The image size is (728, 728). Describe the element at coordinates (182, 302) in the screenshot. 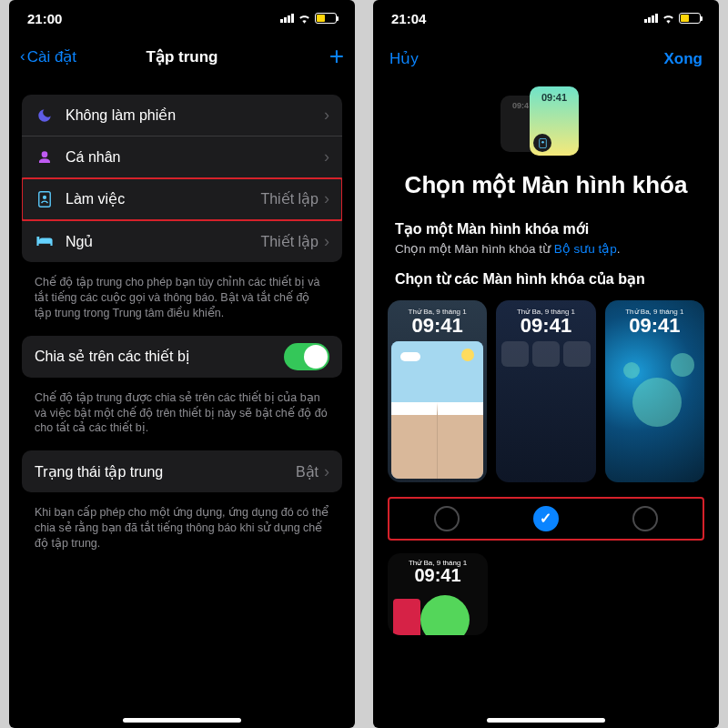

I see `group-footer: Chế độ tập trung cho phép bạn tùy chỉnh …` at that location.